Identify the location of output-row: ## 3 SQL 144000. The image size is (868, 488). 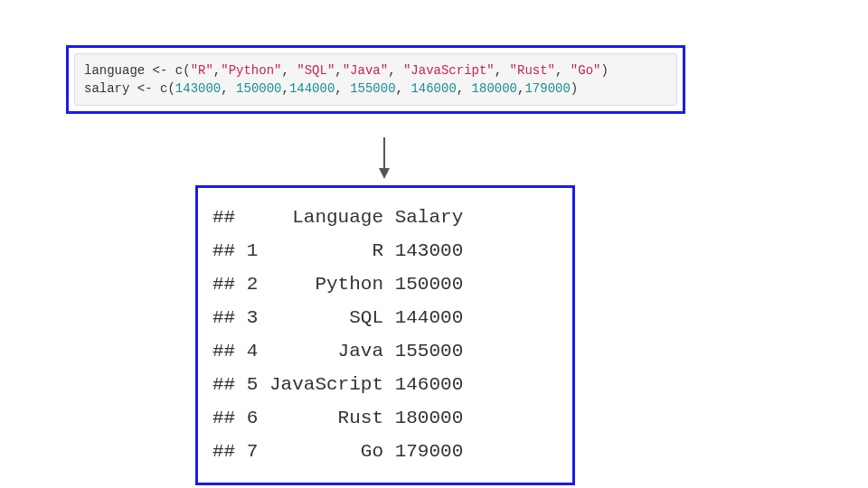
(338, 318).